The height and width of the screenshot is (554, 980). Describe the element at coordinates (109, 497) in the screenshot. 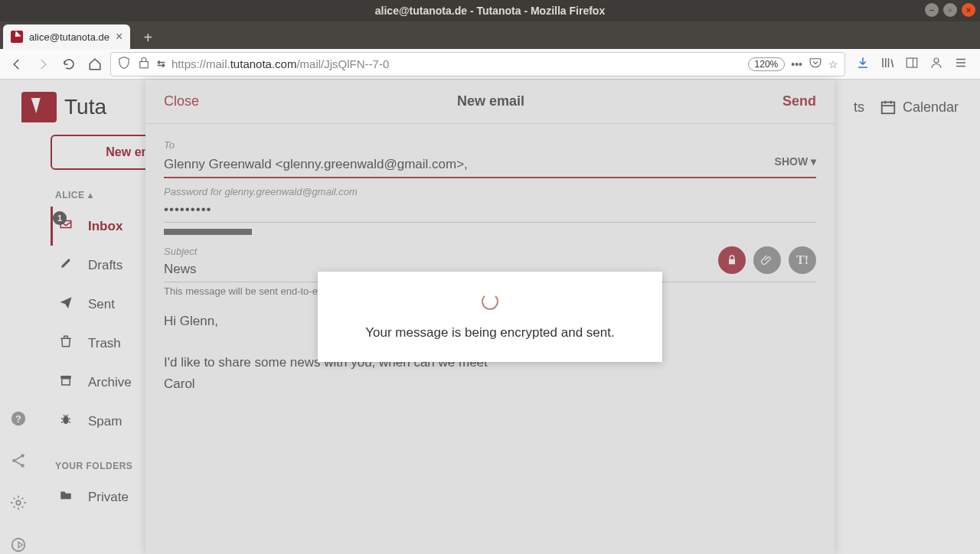

I see `folder-label: Private` at that location.